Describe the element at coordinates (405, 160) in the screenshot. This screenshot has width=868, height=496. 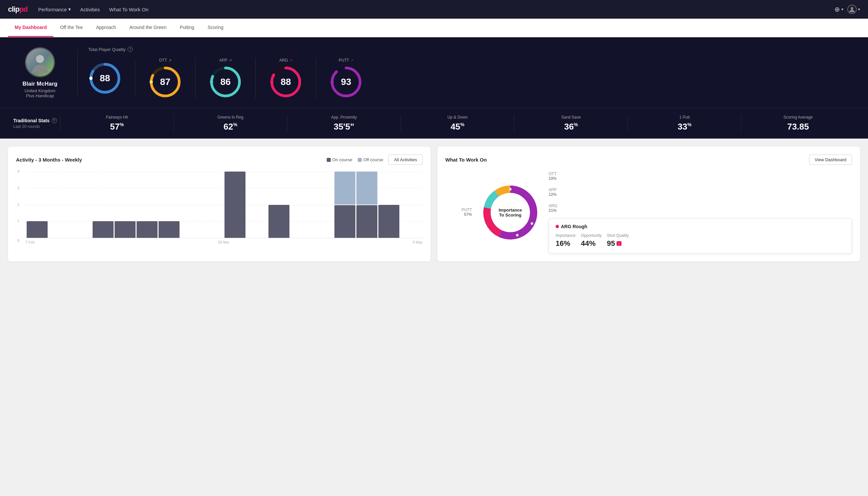
I see `all-activities-button: All Activities` at that location.